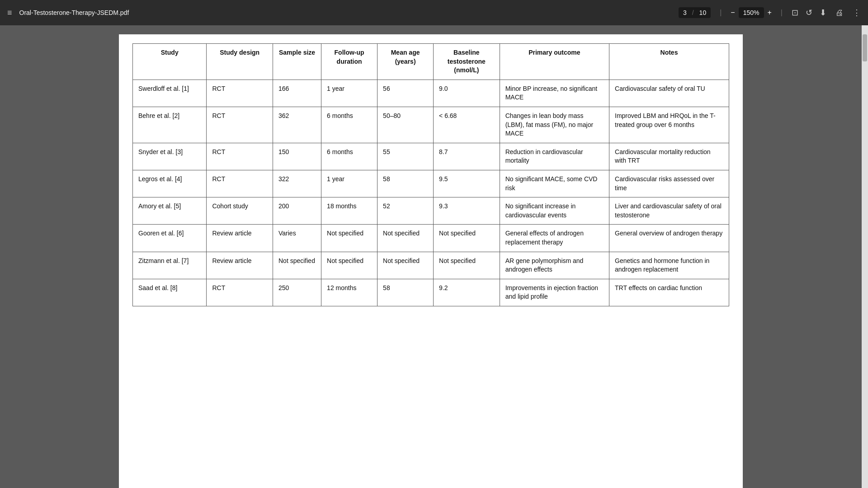  I want to click on cell-baseline-5: Not specified, so click(467, 238).